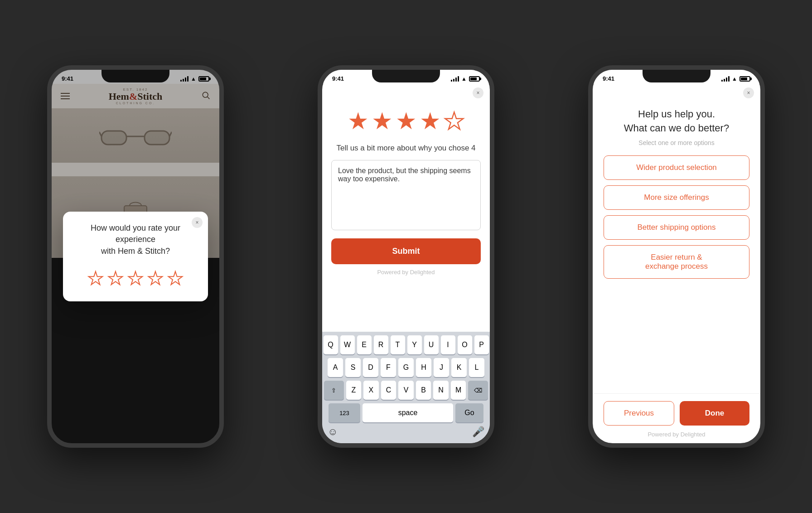  Describe the element at coordinates (478, 390) in the screenshot. I see `key-delete: ⌫` at that location.